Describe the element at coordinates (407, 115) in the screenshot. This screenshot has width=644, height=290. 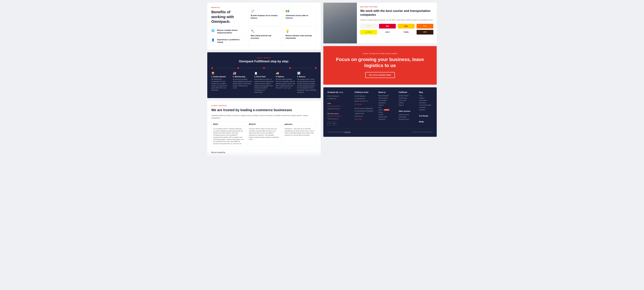
I see `footer-link-special-services: Special services` at that location.